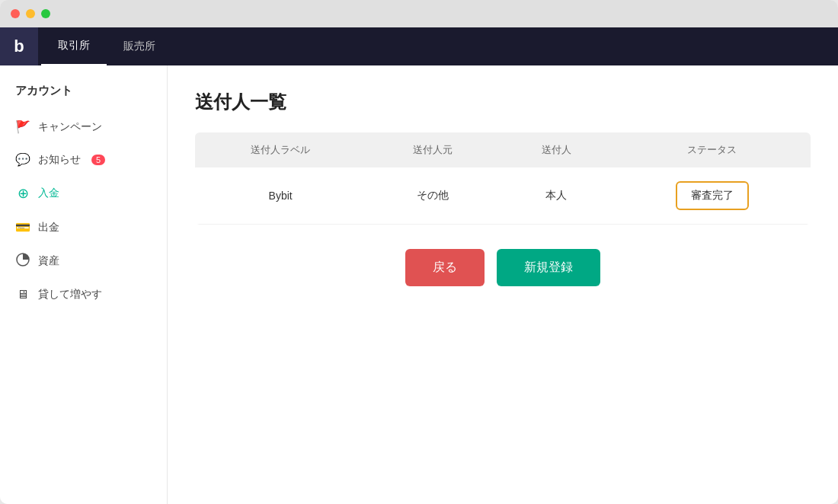 This screenshot has width=838, height=504. I want to click on table-header-row: 送付人ラベル 送付人元 送付人 ステータス, so click(503, 150).